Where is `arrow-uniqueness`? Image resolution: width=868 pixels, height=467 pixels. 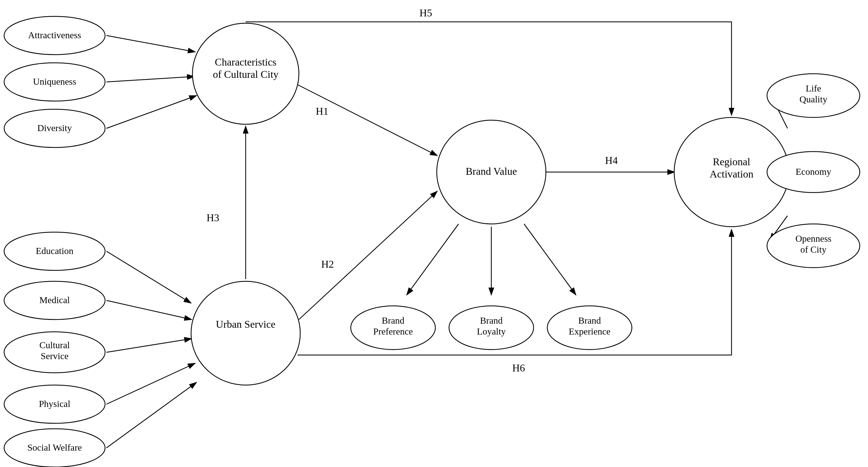
arrow-uniqueness is located at coordinates (150, 79).